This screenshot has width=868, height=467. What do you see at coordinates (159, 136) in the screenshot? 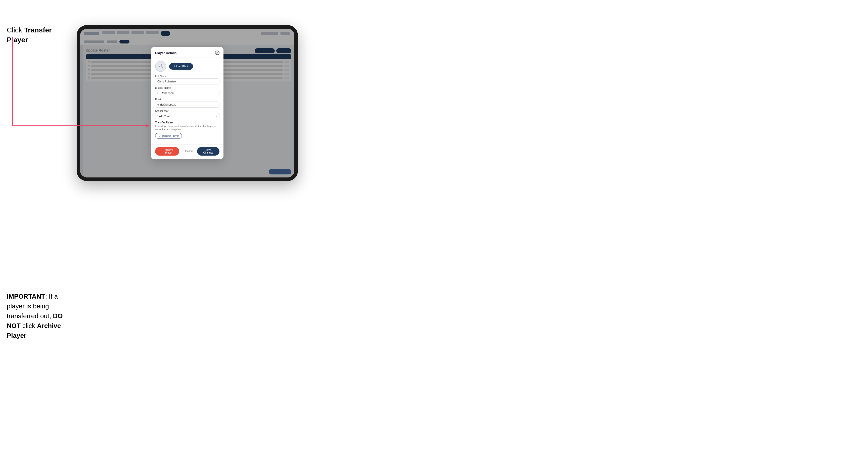
I see `transfer-icon: ↻` at bounding box center [159, 136].